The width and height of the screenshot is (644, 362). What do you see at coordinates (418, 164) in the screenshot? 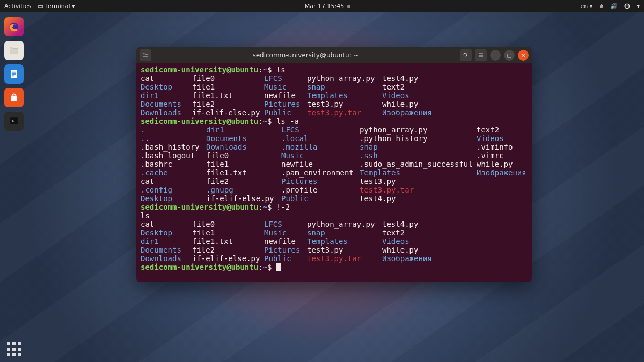
I see `ls-entry: .sudo_as_admin_successful` at bounding box center [418, 164].